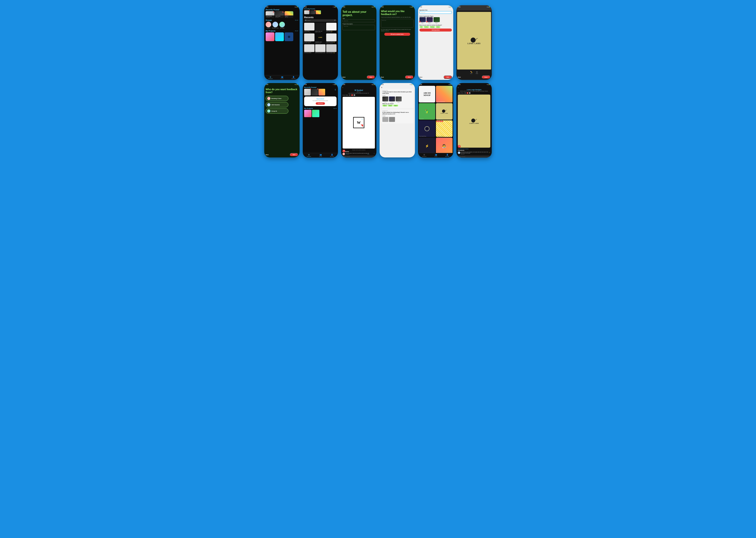 This screenshot has height=538, width=756. I want to click on page-chip-1: Page 1, so click(385, 105).